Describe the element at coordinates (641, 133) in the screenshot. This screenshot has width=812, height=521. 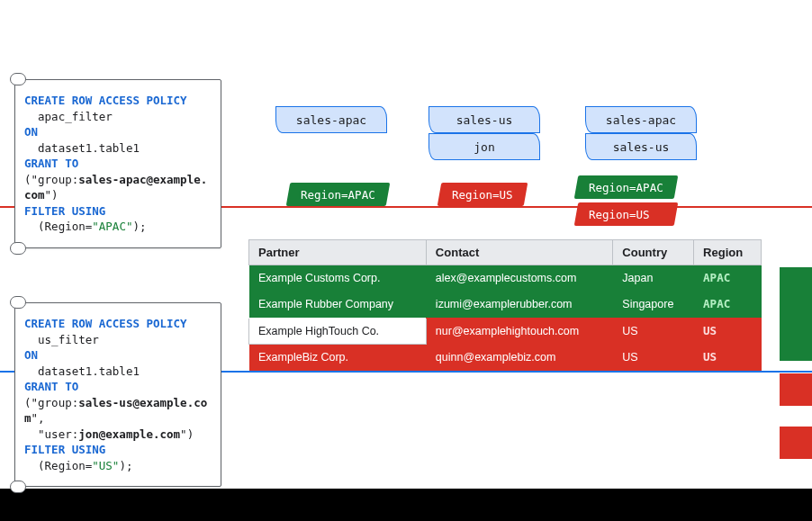
I see `group-flags-right: sales-apac sales-us` at that location.